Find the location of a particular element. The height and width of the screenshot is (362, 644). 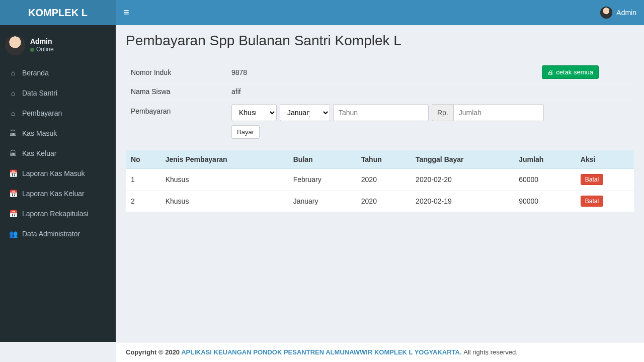

sidebar-item-label: Kas Masuk is located at coordinates (39, 133).